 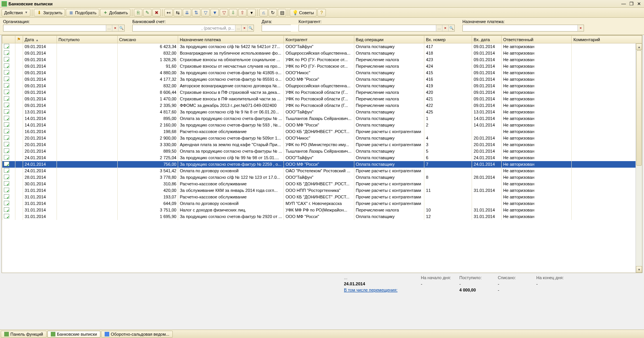 What do you see at coordinates (322, 184) in the screenshot?
I see `table-row: 30.01.2014310,86Расчетно-кассовое обслуж…` at bounding box center [322, 184].